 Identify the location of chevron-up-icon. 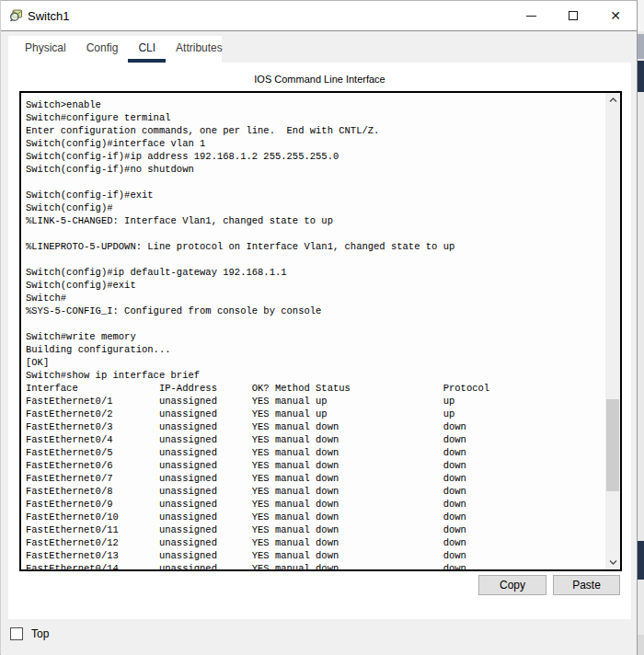
(613, 100).